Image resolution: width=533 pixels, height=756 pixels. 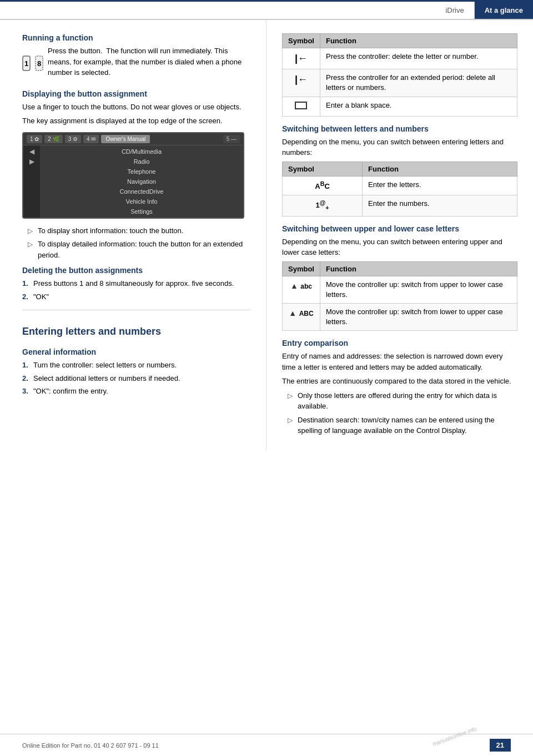 I want to click on step-text-2: "OK", so click(x=142, y=297).